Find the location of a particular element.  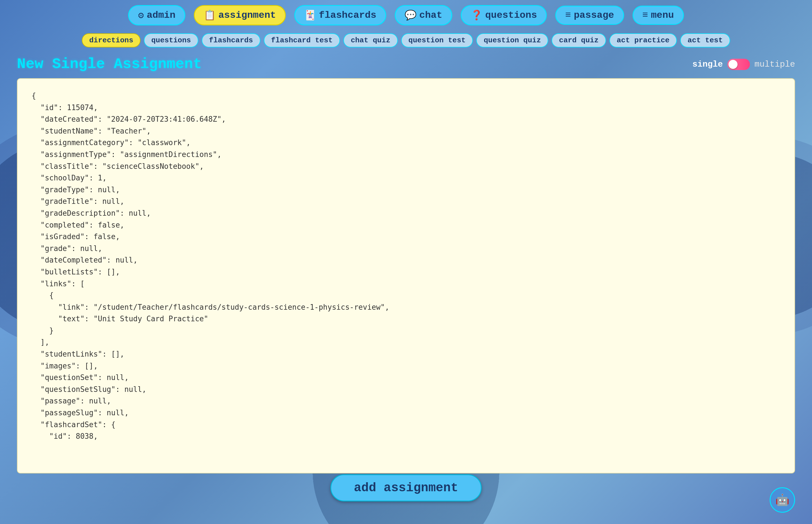

sub-navigation: directions questions flashcards flashcar… is located at coordinates (406, 40).